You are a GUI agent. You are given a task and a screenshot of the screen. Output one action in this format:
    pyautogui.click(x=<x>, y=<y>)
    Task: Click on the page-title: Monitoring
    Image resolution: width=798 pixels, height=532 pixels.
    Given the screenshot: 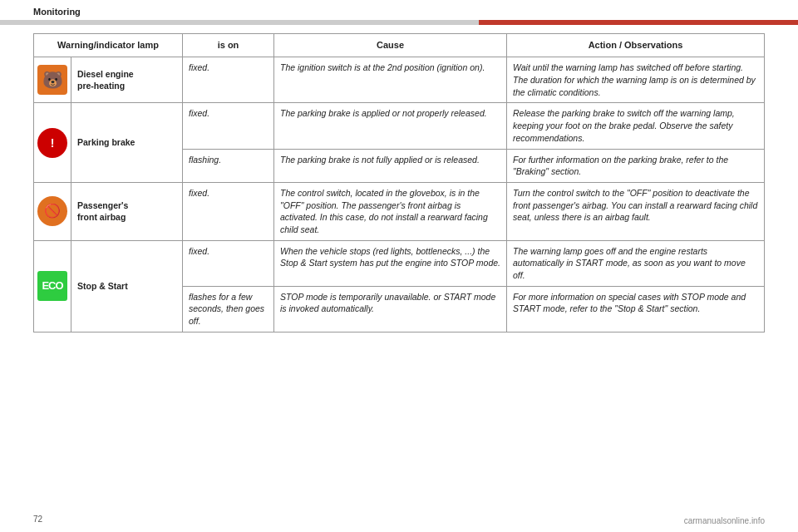 What is the action you would take?
    pyautogui.click(x=57, y=12)
    